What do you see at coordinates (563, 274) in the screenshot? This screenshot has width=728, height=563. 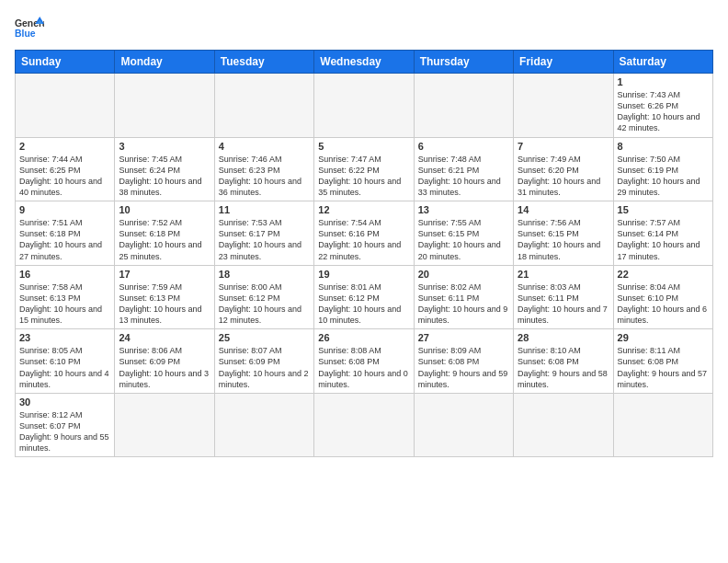 I see `day-number: 21` at bounding box center [563, 274].